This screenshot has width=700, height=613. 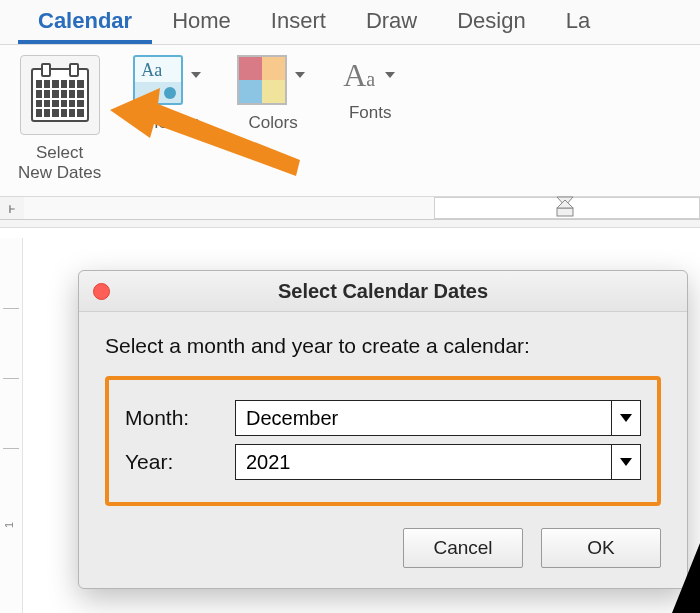 I want to click on cancel-button: Cancel, so click(x=463, y=548).